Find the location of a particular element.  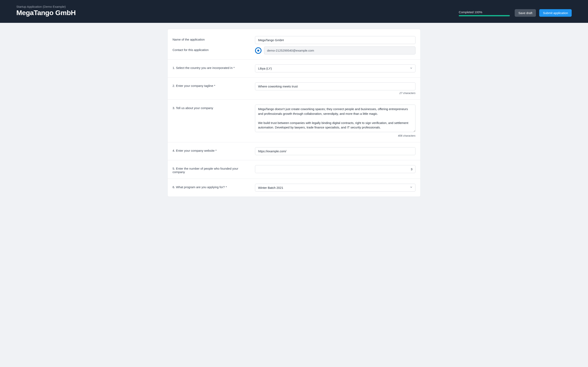

label-program: 6. What program are you applying for? * is located at coordinates (211, 188).